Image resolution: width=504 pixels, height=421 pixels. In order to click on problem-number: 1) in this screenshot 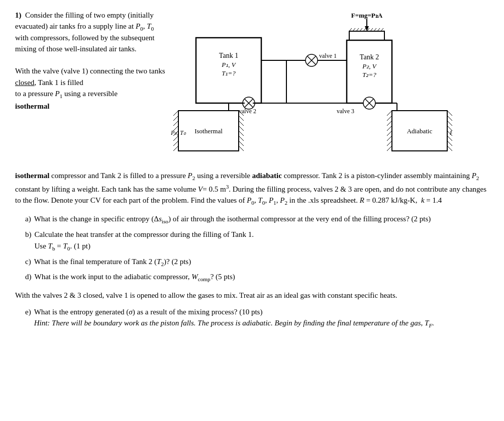, I will do `click(19, 15)`.